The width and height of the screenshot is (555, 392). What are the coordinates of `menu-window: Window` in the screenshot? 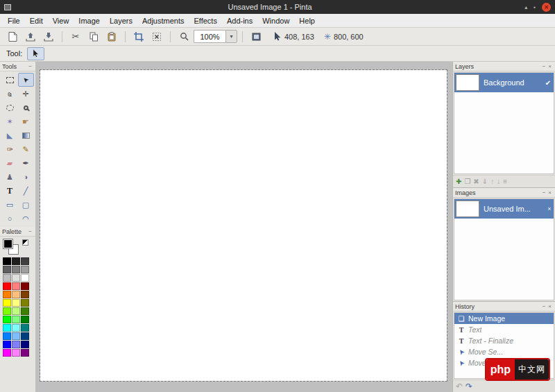 It's located at (276, 21).